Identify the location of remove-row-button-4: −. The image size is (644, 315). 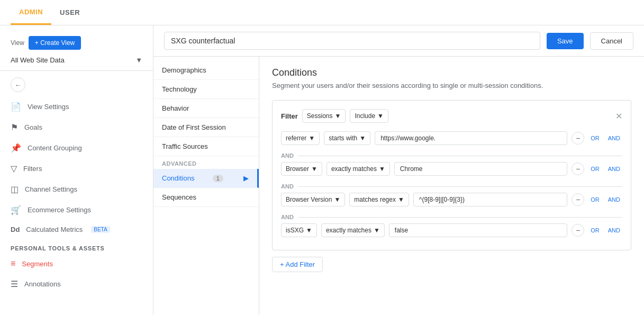
(578, 230).